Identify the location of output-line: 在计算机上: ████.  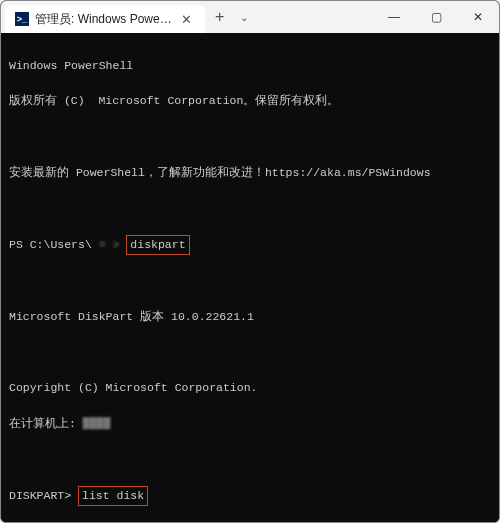
(250, 424).